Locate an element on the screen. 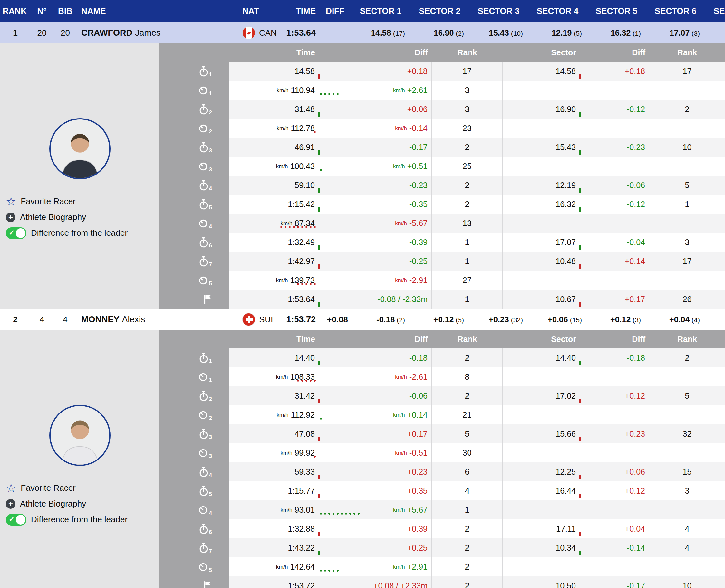  column-header-sector1: SECTOR 1 is located at coordinates (381, 11).